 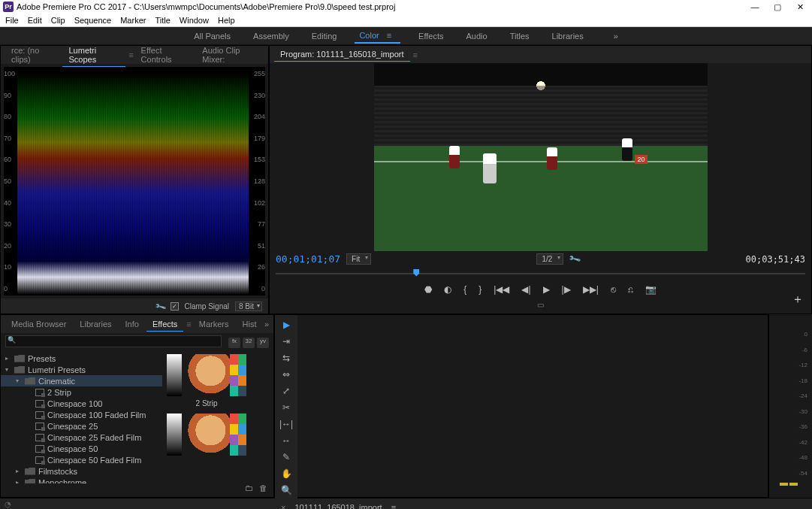 I want to click on maximize-button: ▢, so click(x=777, y=8).